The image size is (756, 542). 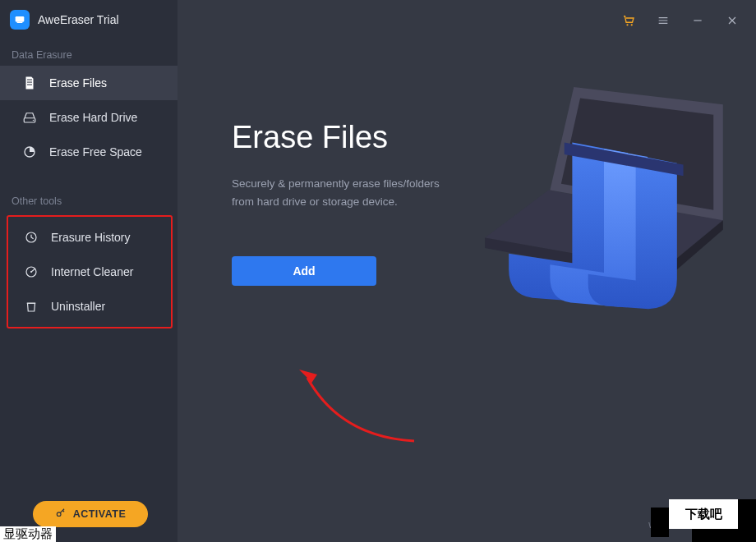 I want to click on close-icon, so click(x=732, y=21).